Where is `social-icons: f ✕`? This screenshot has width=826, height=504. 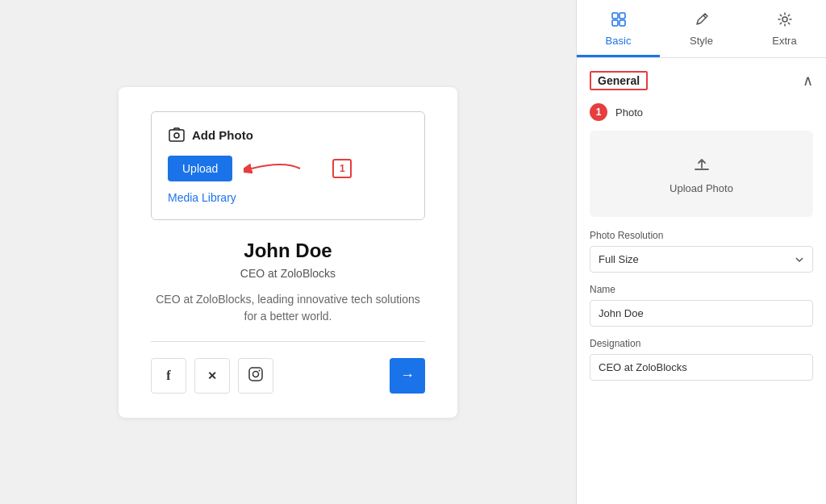 social-icons: f ✕ is located at coordinates (212, 376).